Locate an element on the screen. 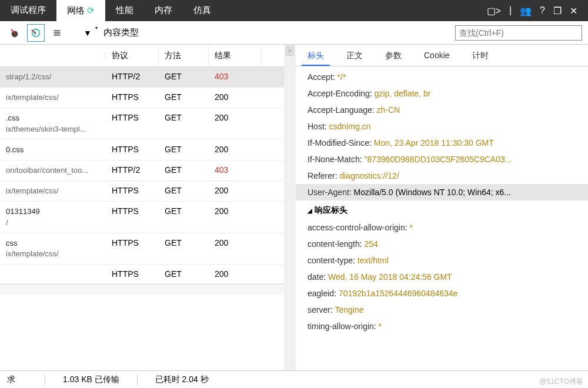 The height and width of the screenshot is (388, 588). table-row: .cssix/themes/skin3-templ...HTTPSGET200 is located at coordinates (142, 123).